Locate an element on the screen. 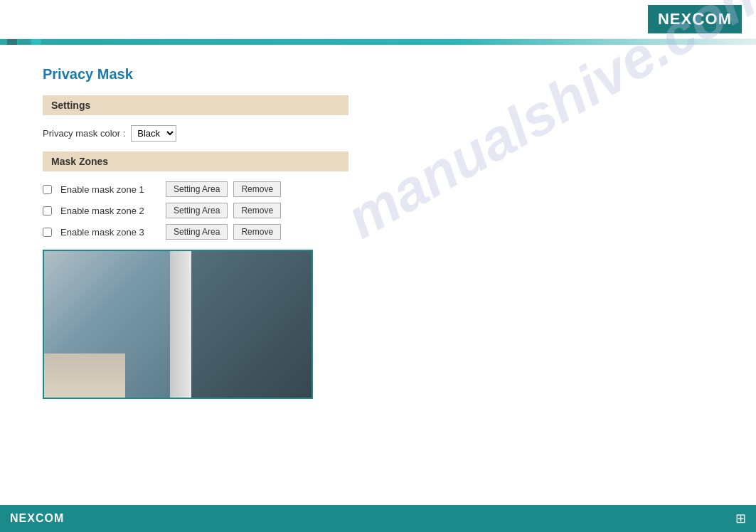  zone1-label: Enable mask zone 1 is located at coordinates (110, 189).